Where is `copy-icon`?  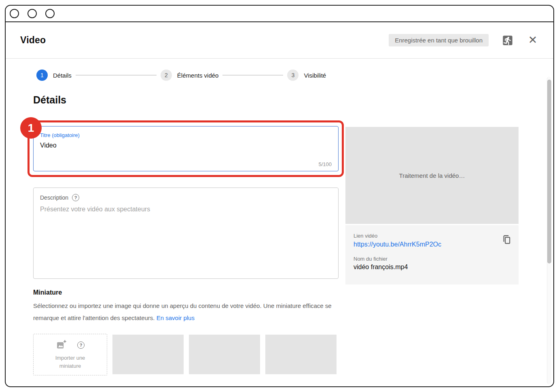
copy-icon is located at coordinates (506, 240).